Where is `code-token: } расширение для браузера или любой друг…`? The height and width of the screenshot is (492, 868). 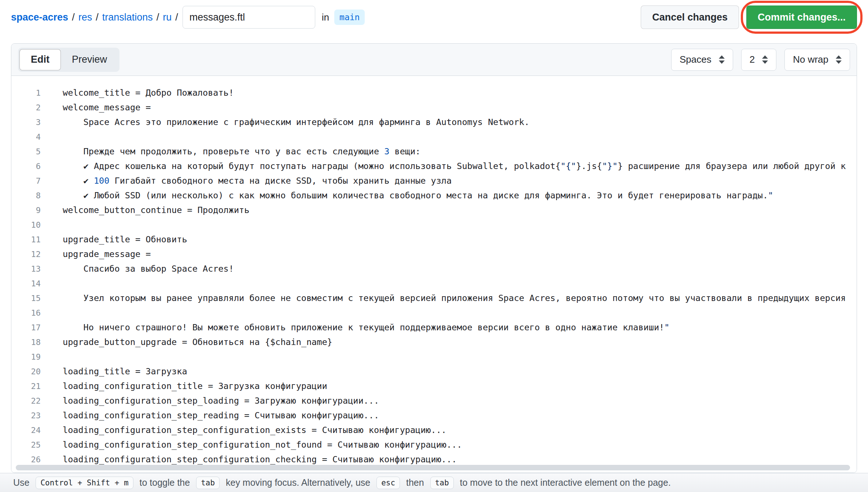 code-token: } расширение для браузера или любой друг… is located at coordinates (732, 166).